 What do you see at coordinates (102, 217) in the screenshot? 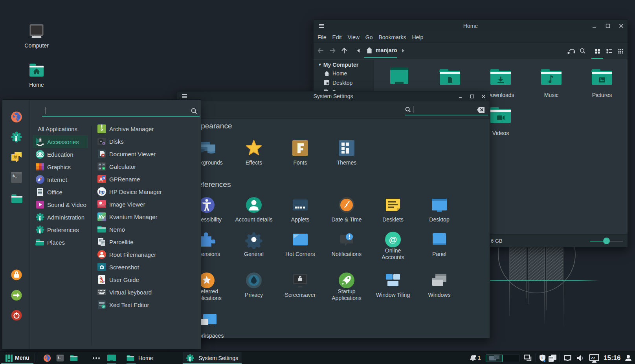
I see `svg-text: Kv` at bounding box center [102, 217].